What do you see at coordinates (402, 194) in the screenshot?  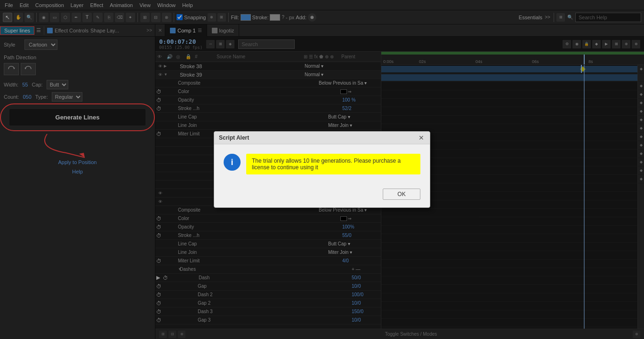 I see `dialog-ok-button: OK` at bounding box center [402, 194].